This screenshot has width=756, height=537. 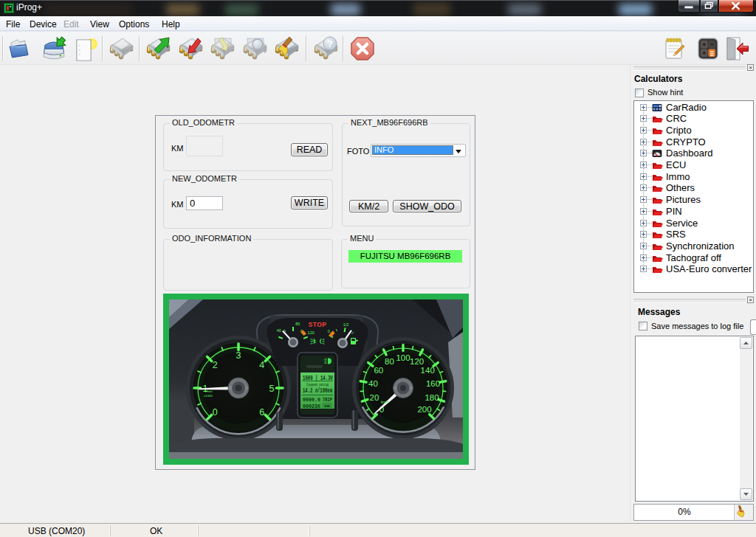 What do you see at coordinates (375, 398) in the screenshot?
I see `svg-text: 20` at bounding box center [375, 398].